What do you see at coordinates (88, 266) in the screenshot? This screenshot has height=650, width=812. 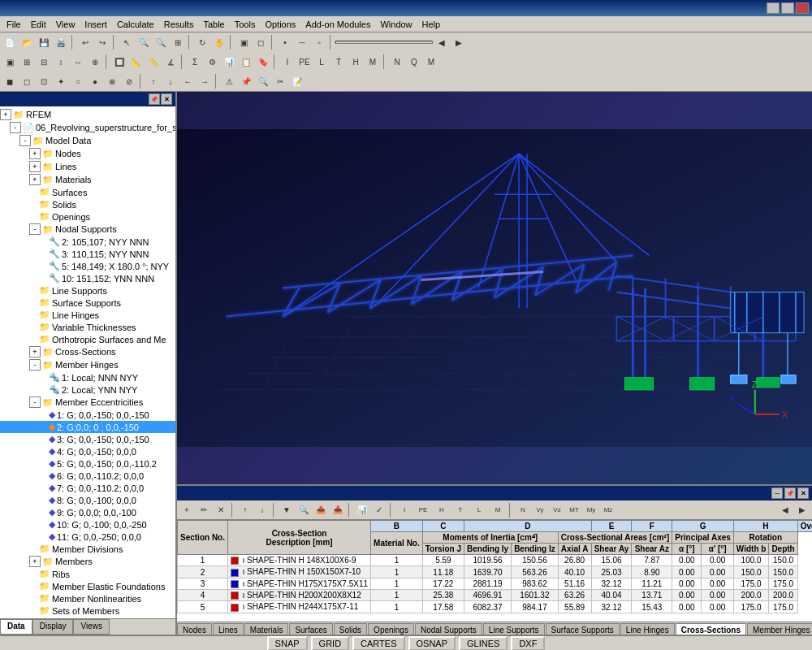 I see `tree-item-ns-3: 🔧5: 148,149; X 180.0 °; NYY` at bounding box center [88, 266].